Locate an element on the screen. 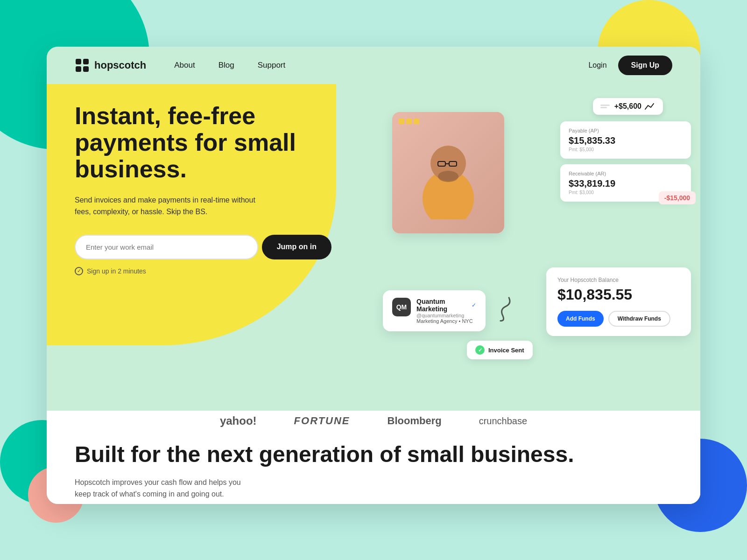 The width and height of the screenshot is (747, 560). payable-amount: $15,835.33 is located at coordinates (626, 141).